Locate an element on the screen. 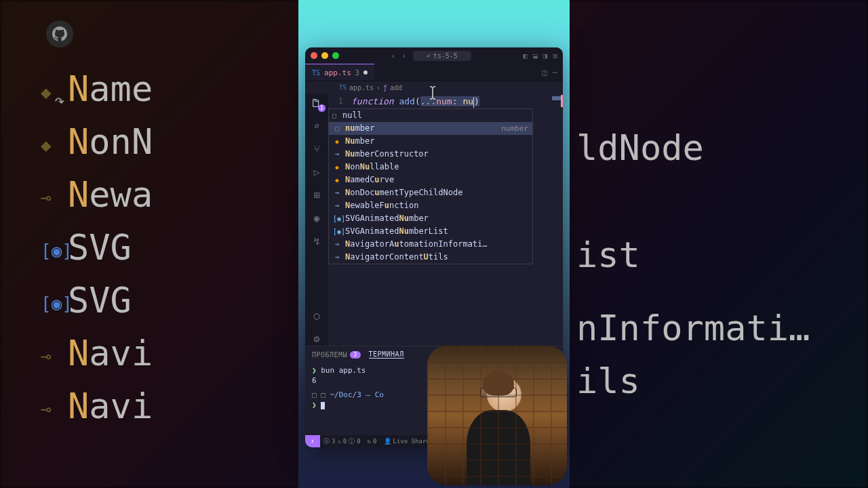 Image resolution: width=868 pixels, height=488 pixels. split-editor-icon: ◫ is located at coordinates (545, 73).